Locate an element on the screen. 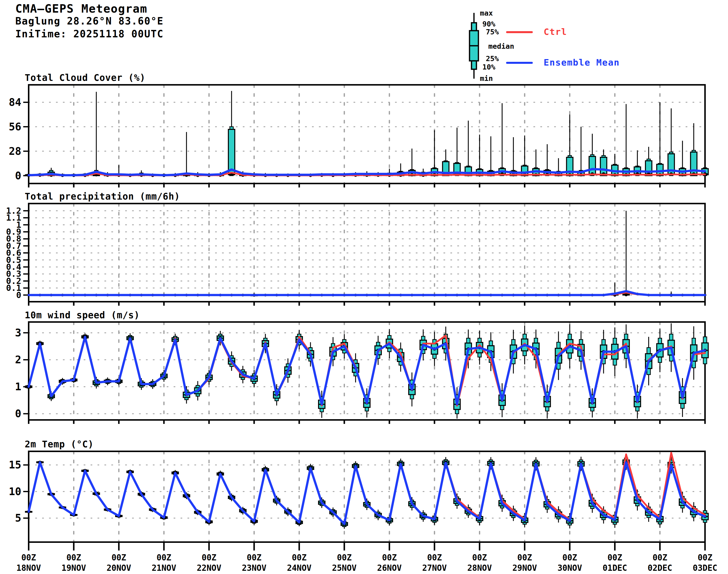 Image resolution: width=728 pixels, height=574 pixels. svg-text: 24NOV is located at coordinates (299, 568).